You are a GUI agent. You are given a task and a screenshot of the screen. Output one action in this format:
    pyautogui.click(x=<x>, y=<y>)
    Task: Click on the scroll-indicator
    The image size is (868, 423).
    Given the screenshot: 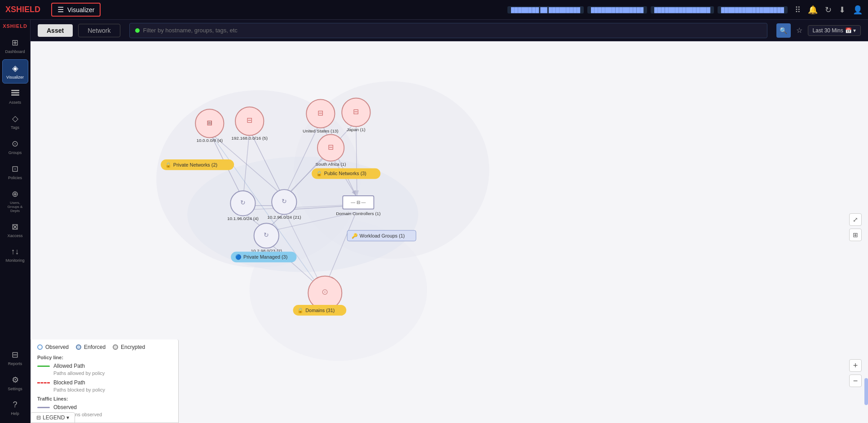 What is the action you would take?
    pyautogui.click(x=866, y=392)
    